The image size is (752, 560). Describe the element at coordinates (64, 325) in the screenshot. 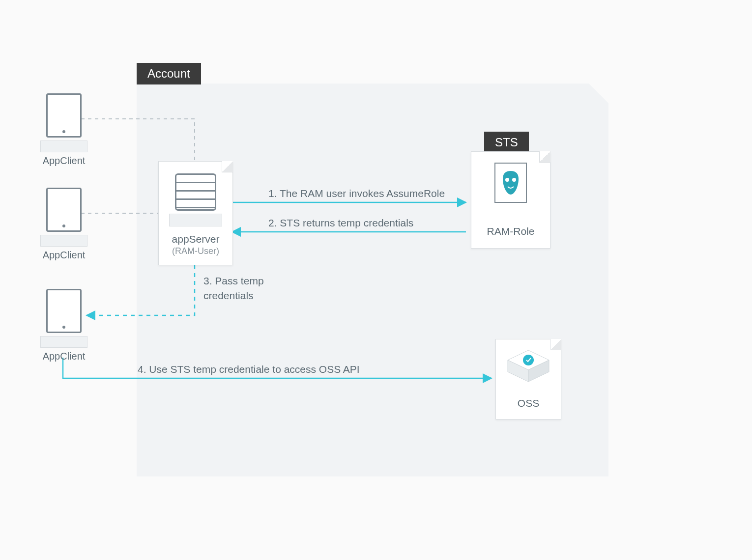

I see `app-client-3: AppClient` at that location.